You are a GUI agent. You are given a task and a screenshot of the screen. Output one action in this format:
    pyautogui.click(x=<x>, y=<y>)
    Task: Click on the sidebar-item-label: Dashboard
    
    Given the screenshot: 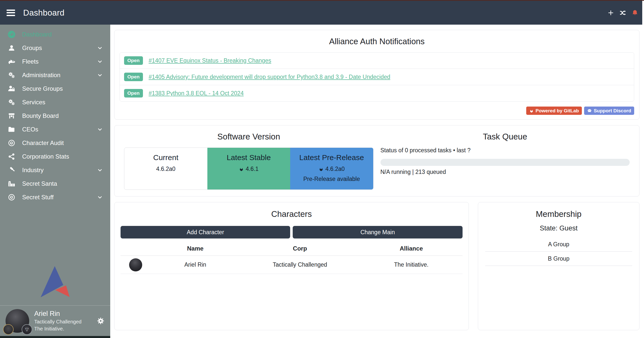 What is the action you would take?
    pyautogui.click(x=37, y=34)
    